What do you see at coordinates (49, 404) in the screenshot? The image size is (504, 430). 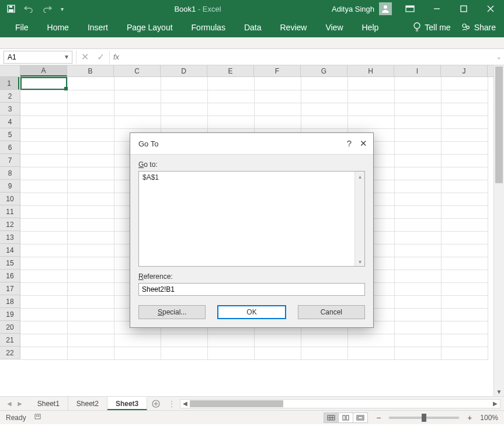 I see `sheet-tab-sheet1: Sheet1` at bounding box center [49, 404].